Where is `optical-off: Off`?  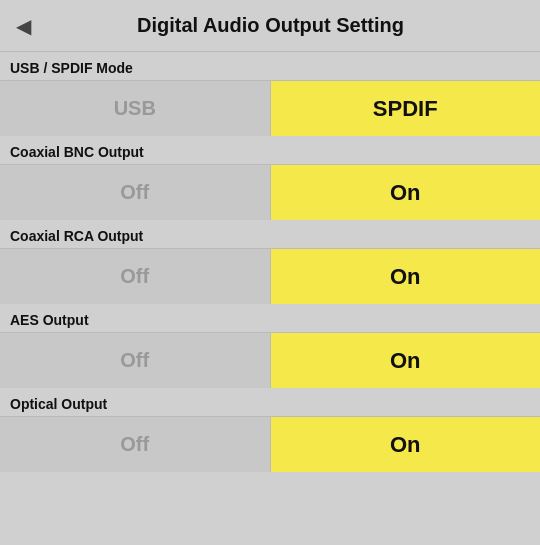 optical-off: Off is located at coordinates (136, 444).